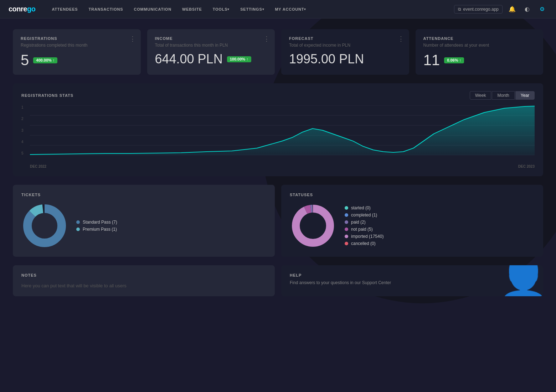  I want to click on tickets-legend-item-1: Premium Pass (1), so click(97, 229).